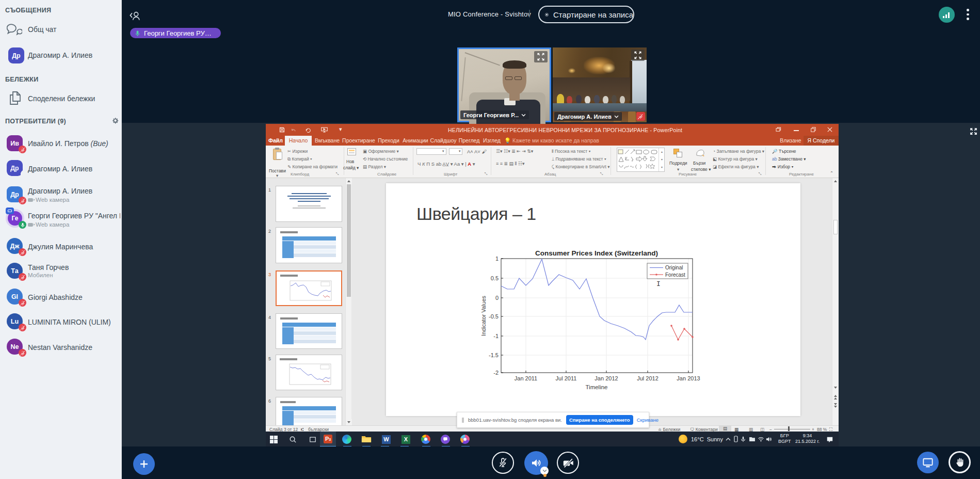 The width and height of the screenshot is (980, 479). Describe the element at coordinates (496, 373) in the screenshot. I see `svg-text: -2` at that location.